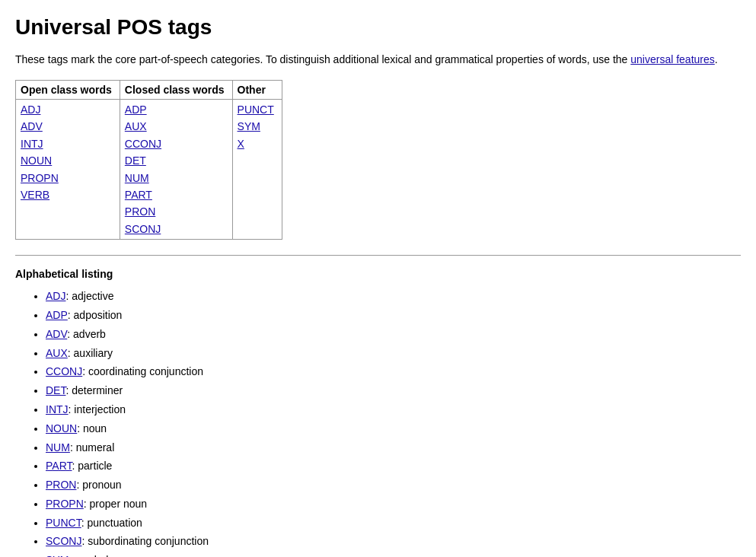 The height and width of the screenshot is (557, 756). Describe the element at coordinates (57, 409) in the screenshot. I see `alpha-link-intj: INTJ` at that location.